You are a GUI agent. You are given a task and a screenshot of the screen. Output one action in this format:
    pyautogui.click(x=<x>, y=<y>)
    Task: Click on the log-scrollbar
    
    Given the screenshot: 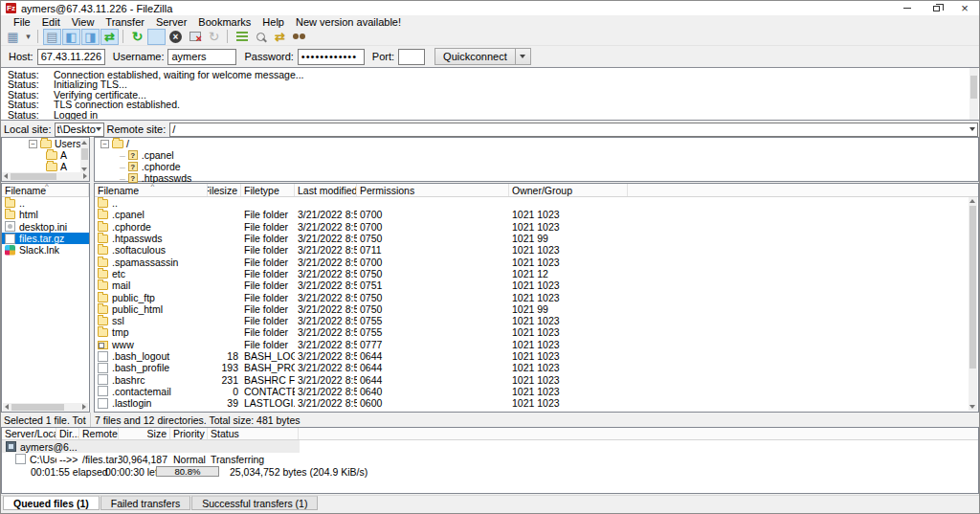 What is the action you would take?
    pyautogui.click(x=974, y=94)
    